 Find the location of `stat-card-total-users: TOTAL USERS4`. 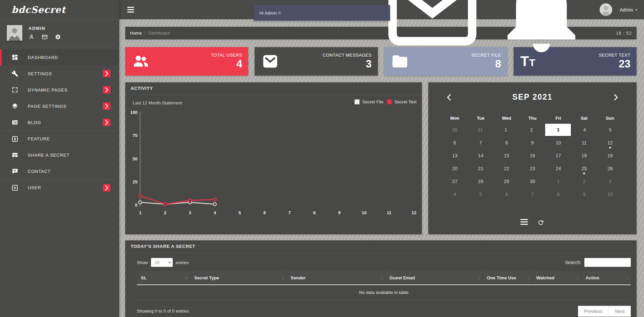

stat-card-total-users: TOTAL USERS4 is located at coordinates (187, 61).